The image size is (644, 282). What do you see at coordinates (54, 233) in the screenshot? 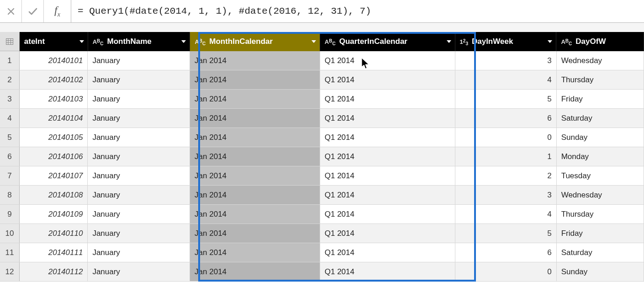
I see `cell: 20140110` at bounding box center [54, 233].